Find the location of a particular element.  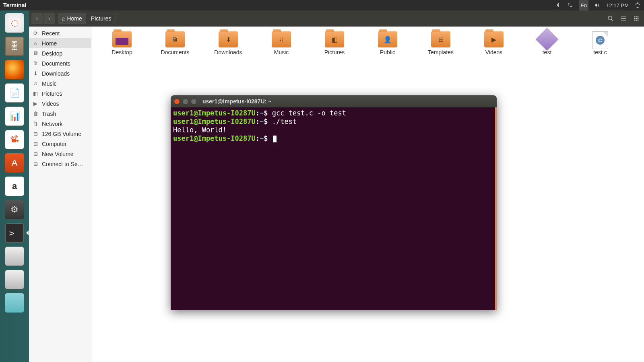

folder-icon: 👤 is located at coordinates (388, 39).